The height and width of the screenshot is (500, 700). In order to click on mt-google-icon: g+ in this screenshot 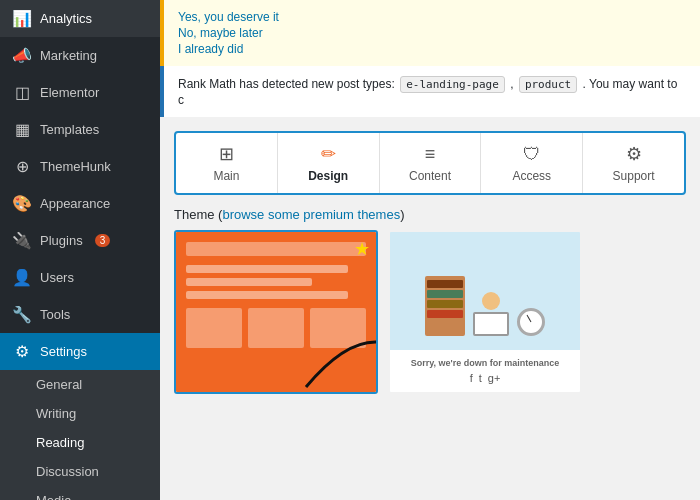, I will do `click(494, 378)`.